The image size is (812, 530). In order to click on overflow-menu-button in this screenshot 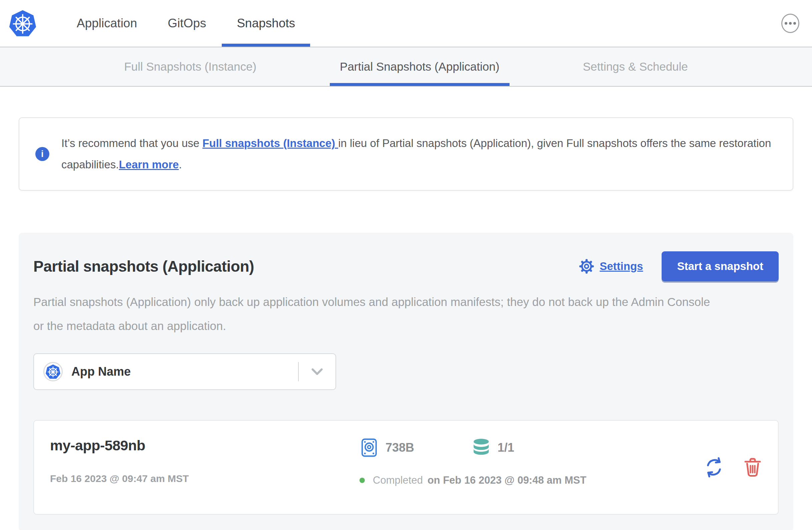, I will do `click(790, 23)`.